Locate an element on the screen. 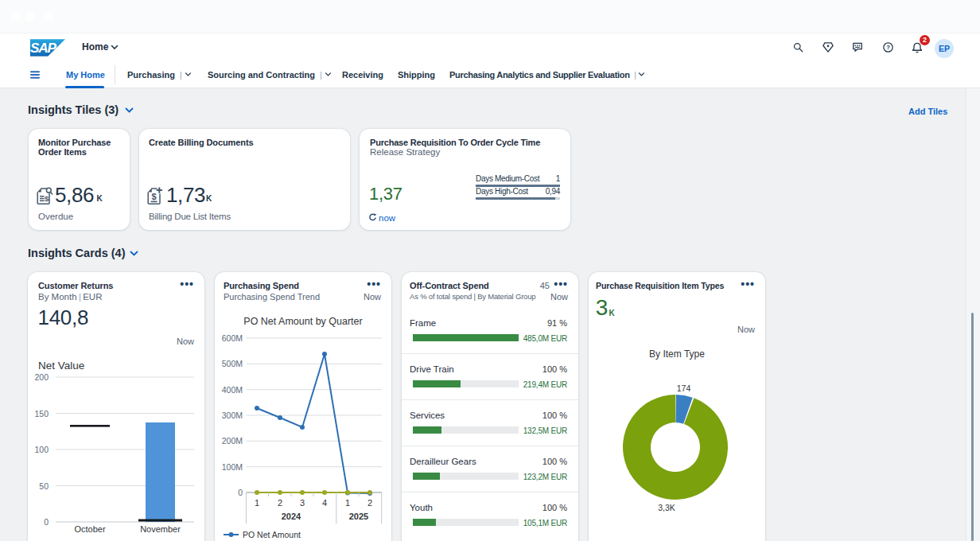  svg-text: Frame is located at coordinates (423, 323).